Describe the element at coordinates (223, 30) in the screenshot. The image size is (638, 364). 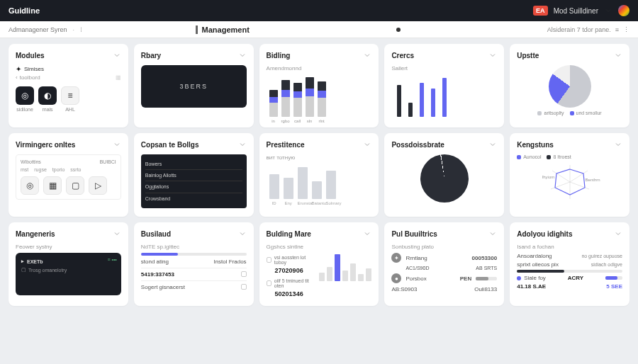
I see `page-title: Management` at that location.